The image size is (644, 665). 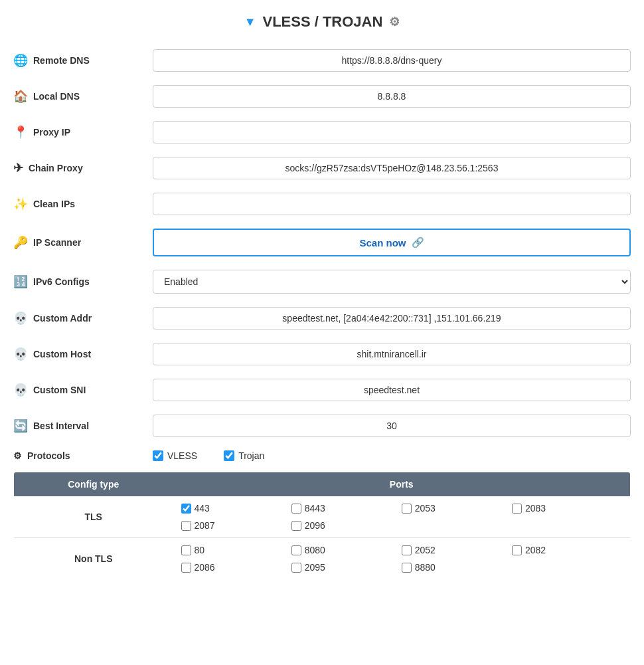 What do you see at coordinates (21, 60) in the screenshot?
I see `globe-icon: 🌐` at bounding box center [21, 60].